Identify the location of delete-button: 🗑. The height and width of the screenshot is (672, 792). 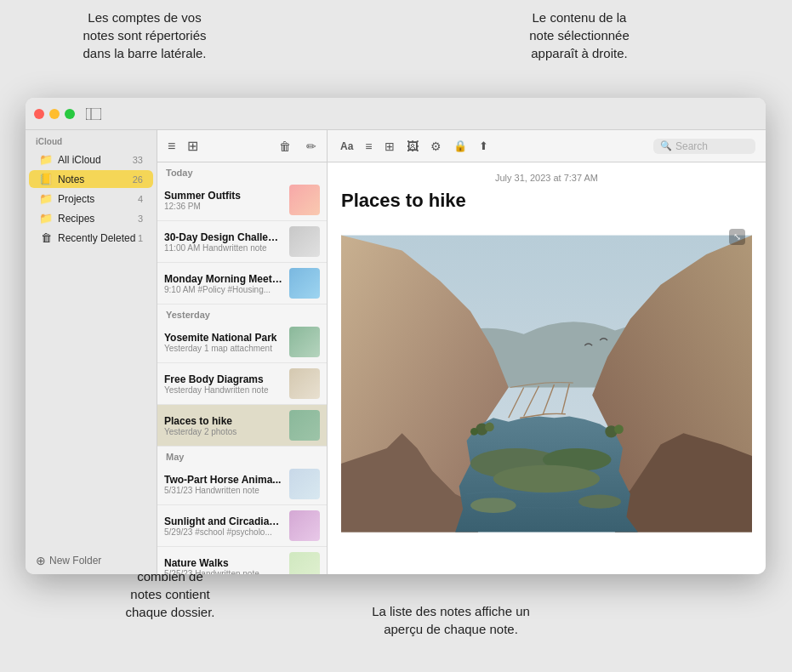
(285, 146).